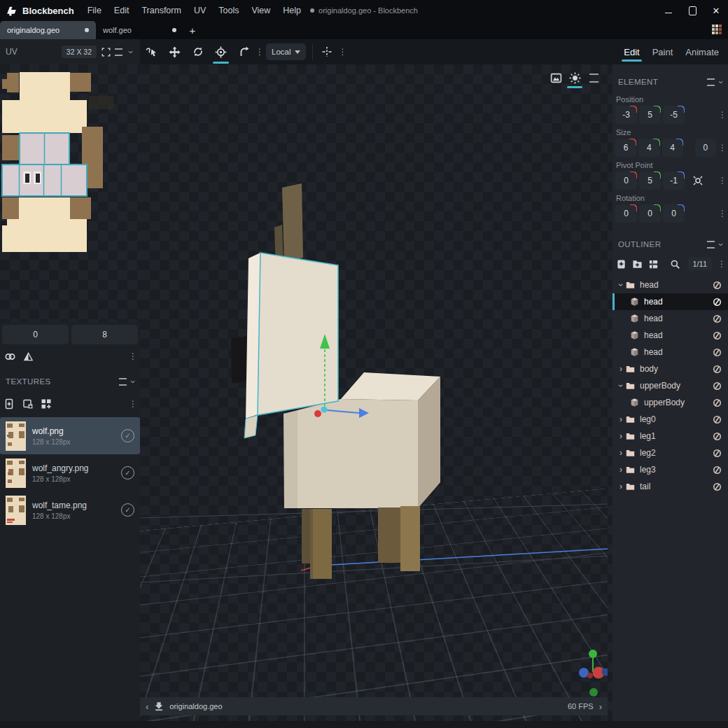 The width and height of the screenshot is (728, 728). Describe the element at coordinates (722, 181) in the screenshot. I see `pivot-overflow-icon` at that location.